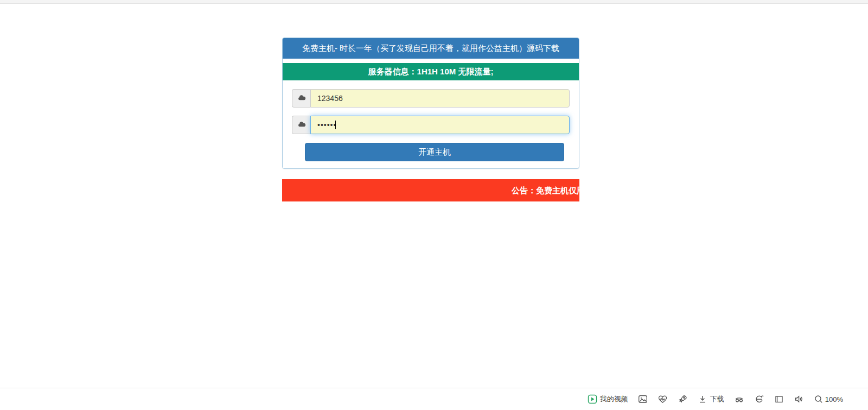 This screenshot has width=868, height=410. I want to click on reading-window-icon, so click(779, 399).